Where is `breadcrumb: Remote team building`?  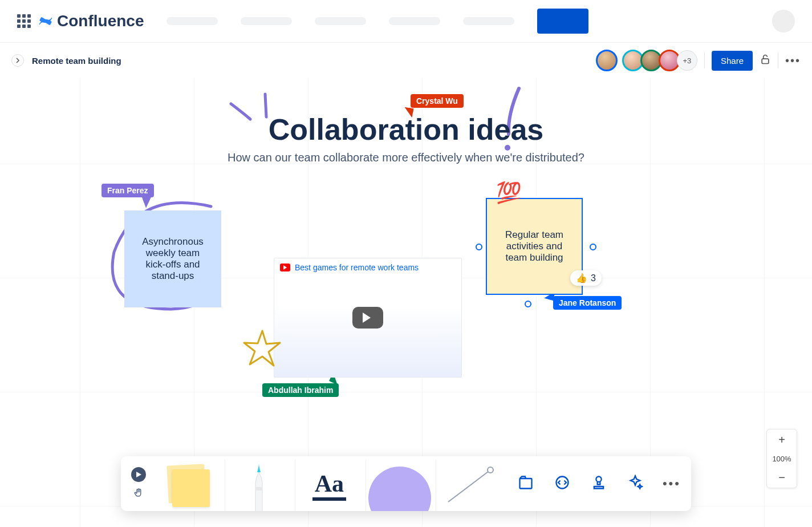
breadcrumb: Remote team building is located at coordinates (76, 60).